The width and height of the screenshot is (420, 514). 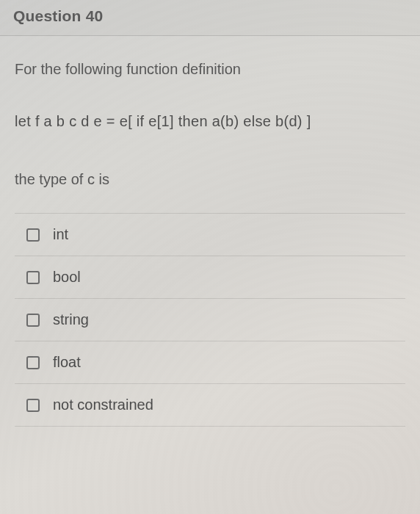 I want to click on question-header: Question 40, so click(x=210, y=18).